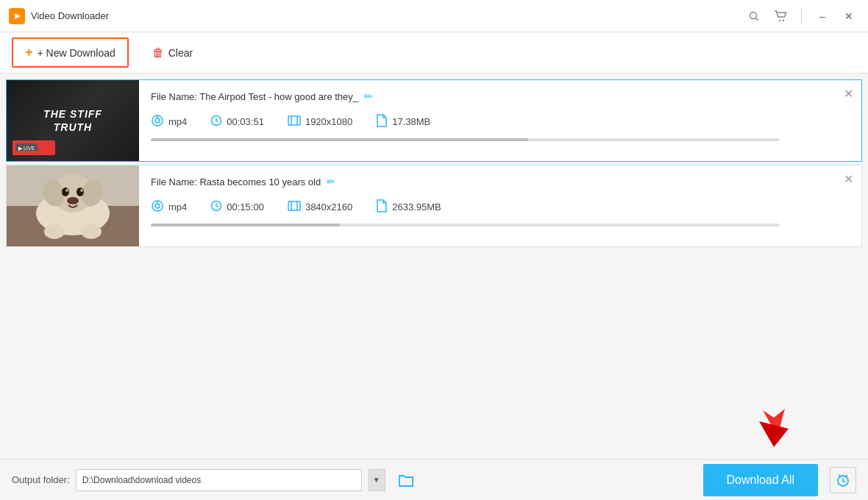 The height and width of the screenshot is (500, 868). I want to click on window-controls: – ✕, so click(802, 16).